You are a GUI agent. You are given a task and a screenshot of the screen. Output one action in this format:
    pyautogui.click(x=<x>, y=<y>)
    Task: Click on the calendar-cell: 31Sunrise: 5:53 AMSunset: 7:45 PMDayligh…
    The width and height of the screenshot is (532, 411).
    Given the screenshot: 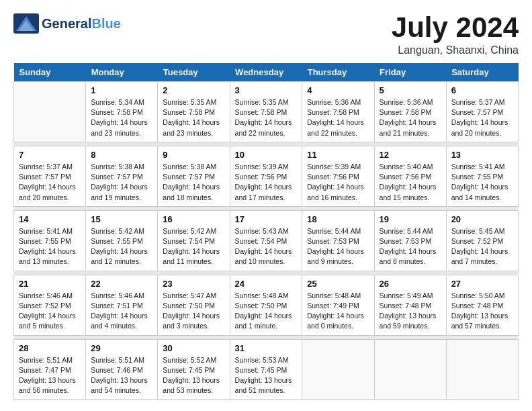 What is the action you would take?
    pyautogui.click(x=266, y=369)
    